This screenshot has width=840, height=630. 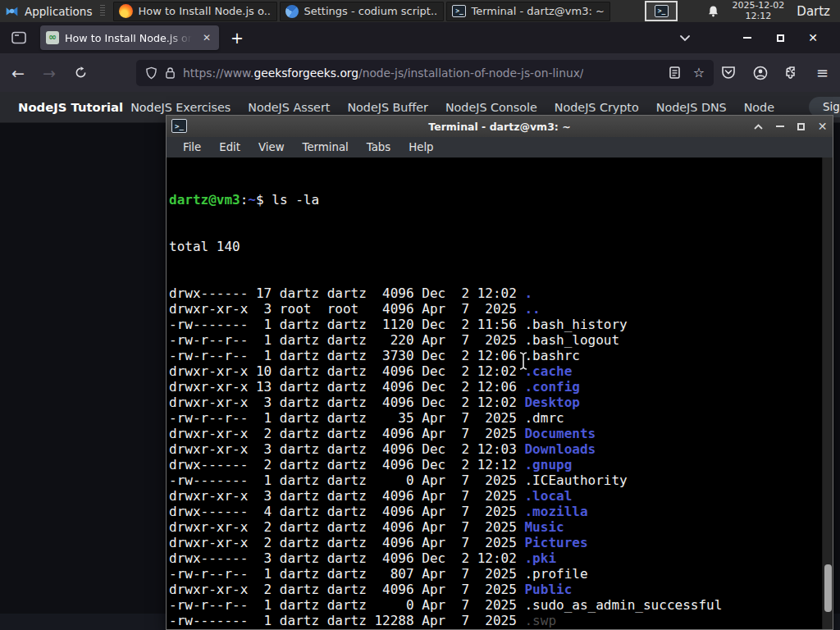 What do you see at coordinates (760, 107) in the screenshot?
I see `nav-item: Node` at bounding box center [760, 107].